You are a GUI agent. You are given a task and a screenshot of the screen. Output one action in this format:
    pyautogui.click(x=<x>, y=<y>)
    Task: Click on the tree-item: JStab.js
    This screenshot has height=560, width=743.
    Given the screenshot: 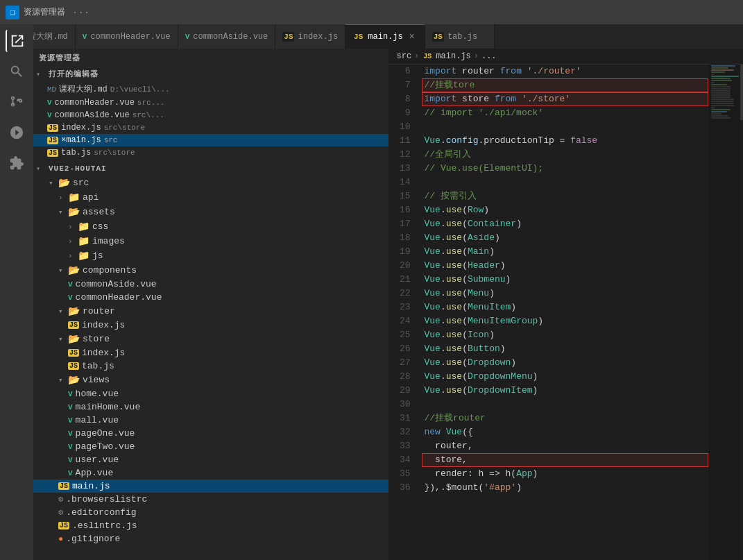 What is the action you would take?
    pyautogui.click(x=211, y=366)
    